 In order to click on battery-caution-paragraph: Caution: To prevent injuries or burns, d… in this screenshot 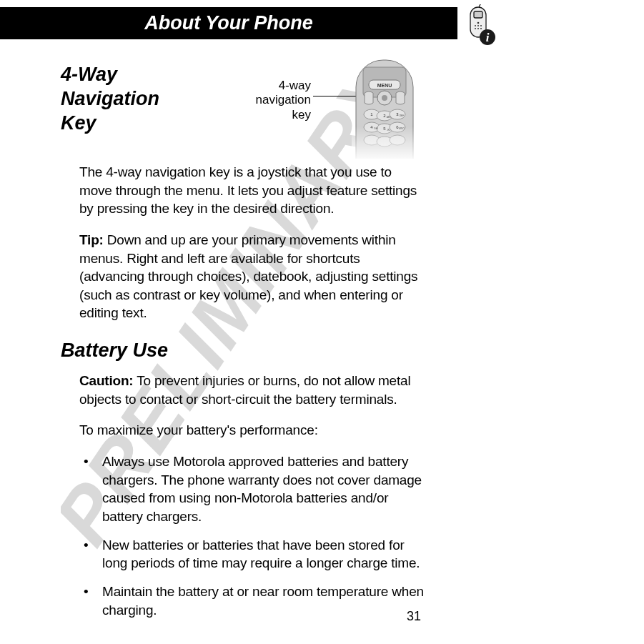, I will do `click(252, 390)`.